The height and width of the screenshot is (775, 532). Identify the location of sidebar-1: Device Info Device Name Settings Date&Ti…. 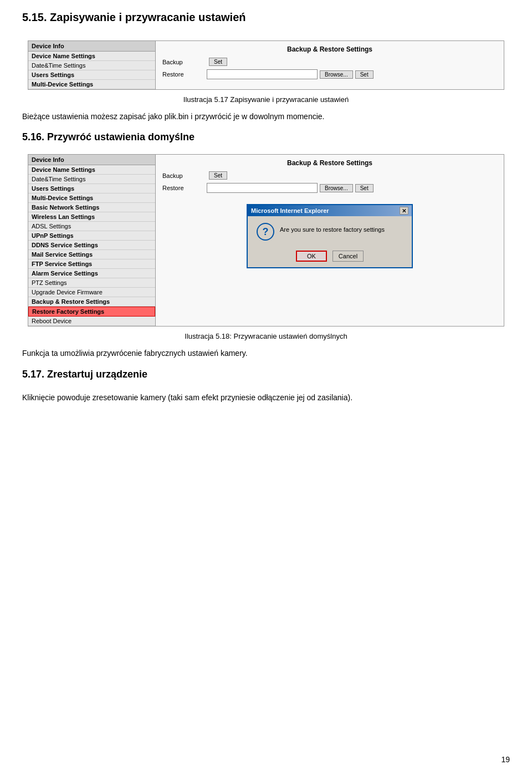
(92, 65).